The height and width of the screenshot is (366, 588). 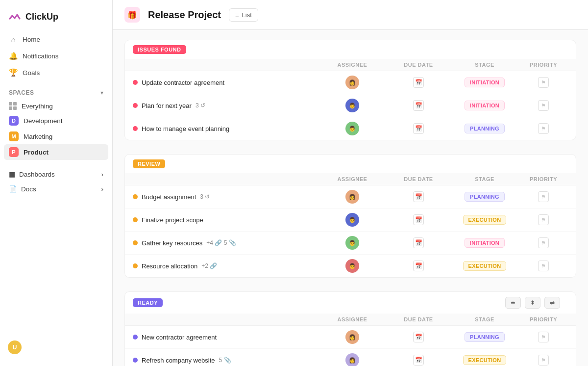 I want to click on docs-label: Docs, so click(x=28, y=189).